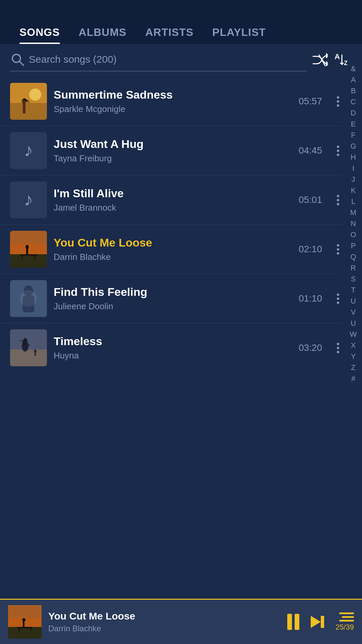 This screenshot has height=644, width=362. I want to click on song-duration: 05:01, so click(310, 200).